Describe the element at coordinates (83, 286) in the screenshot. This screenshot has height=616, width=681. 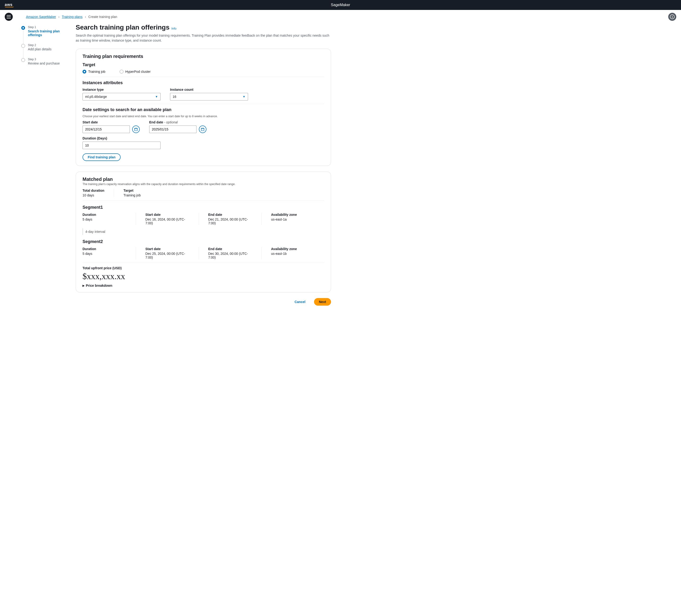
I see `caret-right-icon: ▶` at that location.